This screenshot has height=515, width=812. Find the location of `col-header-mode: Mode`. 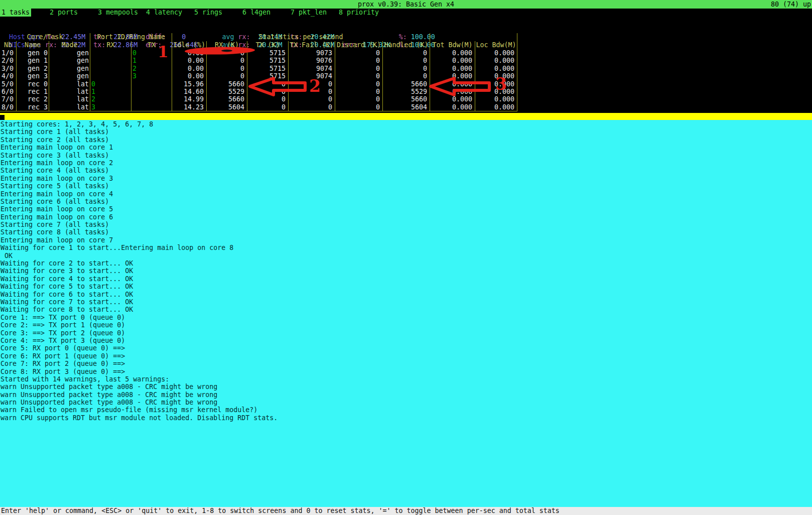

col-header-mode: Mode is located at coordinates (70, 45).